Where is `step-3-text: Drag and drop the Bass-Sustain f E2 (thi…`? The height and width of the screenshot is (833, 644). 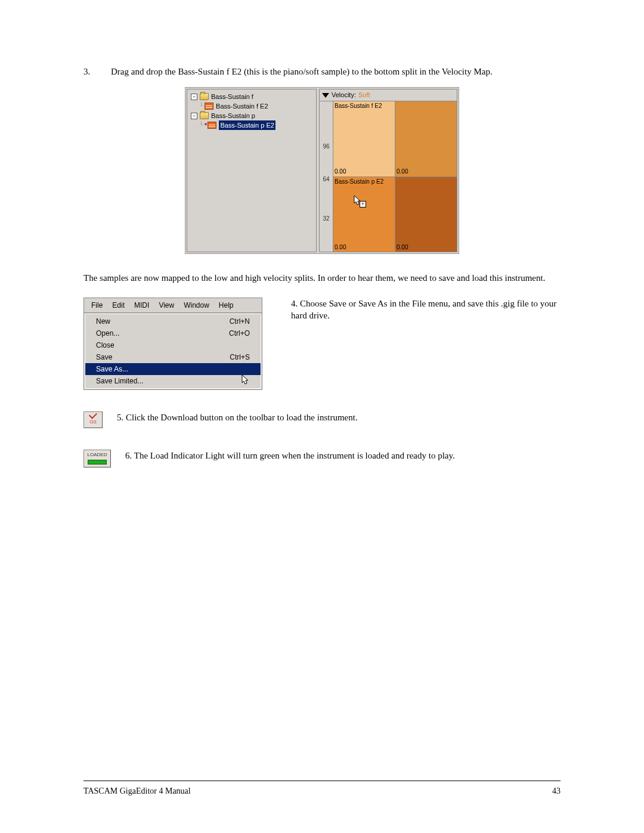
step-3-text: Drag and drop the Bass-Sustain f E2 (thi… is located at coordinates (336, 72).